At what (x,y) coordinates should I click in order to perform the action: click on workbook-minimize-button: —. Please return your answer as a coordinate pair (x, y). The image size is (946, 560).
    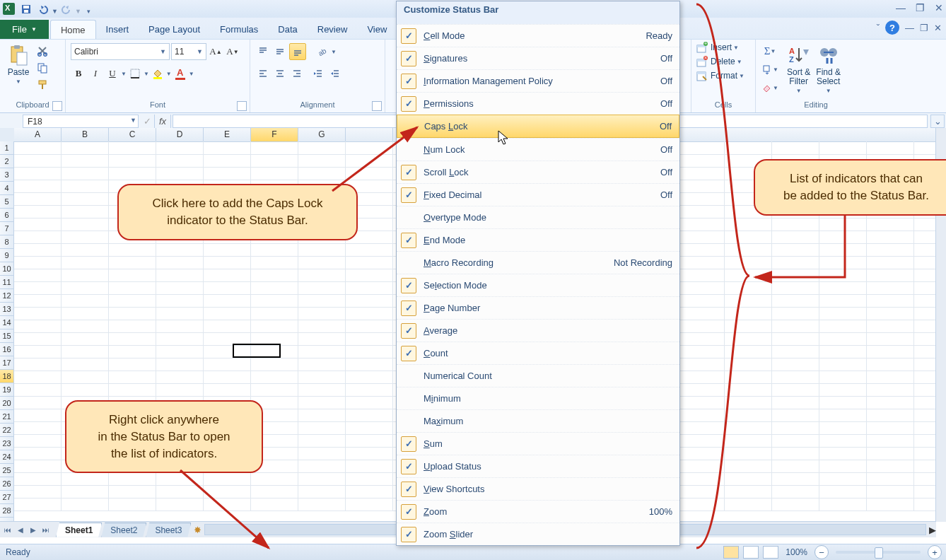
    Looking at the image, I should click on (909, 28).